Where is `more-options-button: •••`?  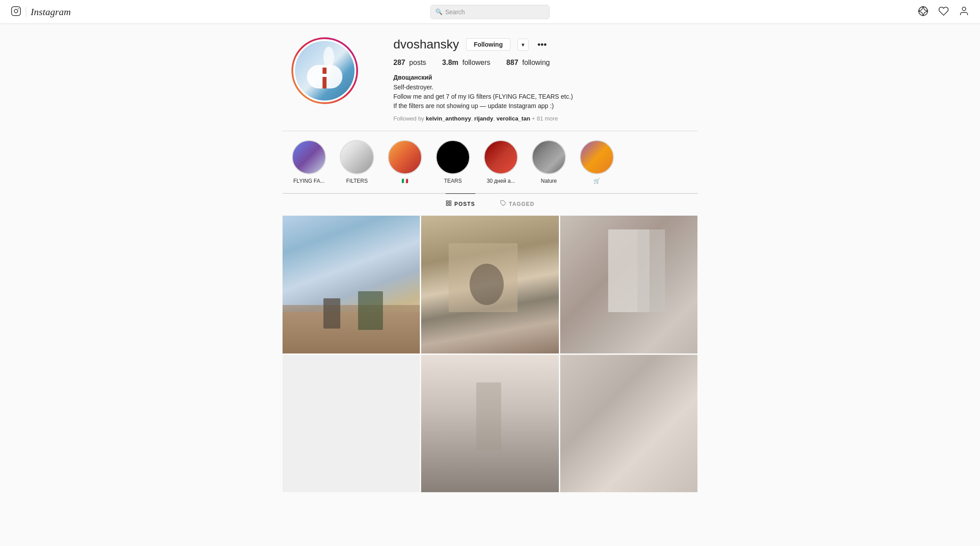 more-options-button: ••• is located at coordinates (542, 44).